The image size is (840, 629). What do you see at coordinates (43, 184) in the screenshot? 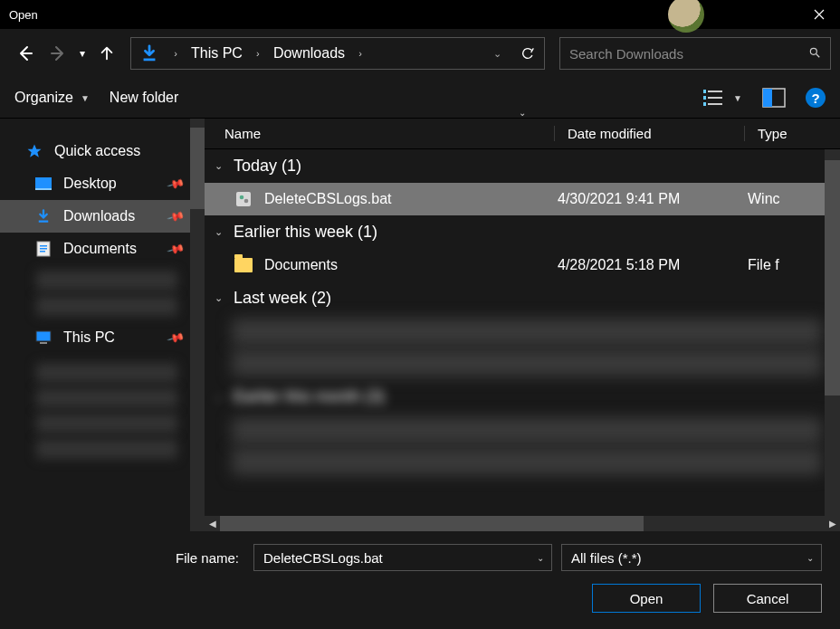
I see `desktop-icon` at bounding box center [43, 184].